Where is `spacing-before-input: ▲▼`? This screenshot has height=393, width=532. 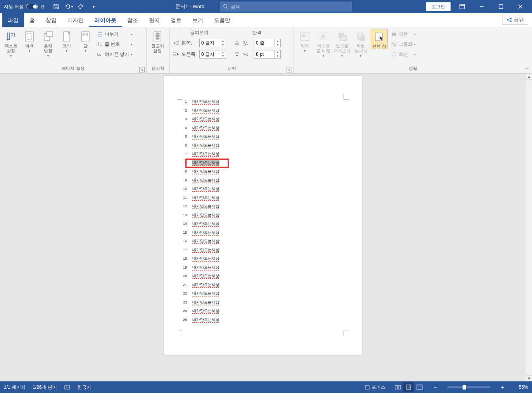 spacing-before-input: ▲▼ is located at coordinates (268, 43).